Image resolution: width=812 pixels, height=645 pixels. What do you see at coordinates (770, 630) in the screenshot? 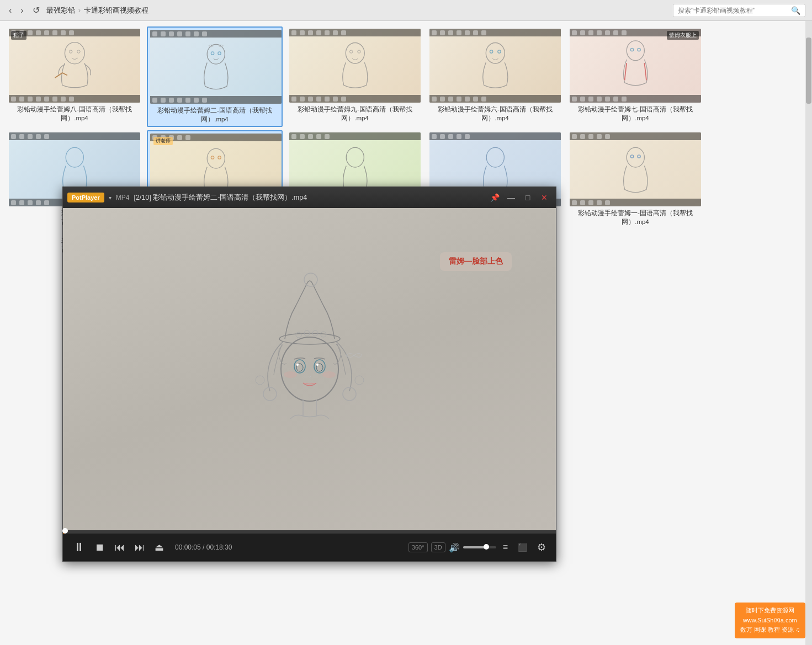
I see `watermark-line3: 数万 网课 教程 资源 ♫` at bounding box center [770, 630].